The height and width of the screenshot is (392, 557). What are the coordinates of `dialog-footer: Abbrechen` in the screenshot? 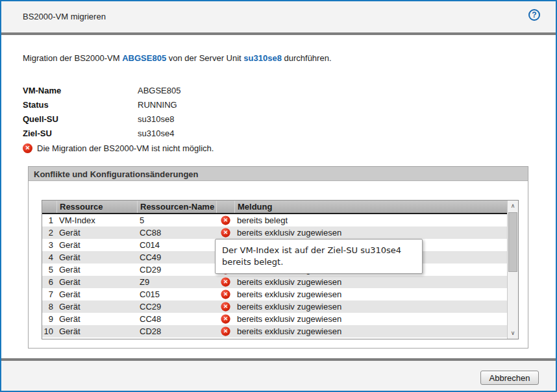 It's located at (278, 376).